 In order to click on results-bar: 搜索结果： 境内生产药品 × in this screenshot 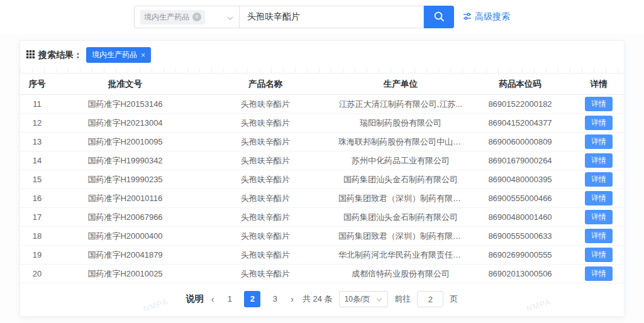, I will do `click(322, 54)`.